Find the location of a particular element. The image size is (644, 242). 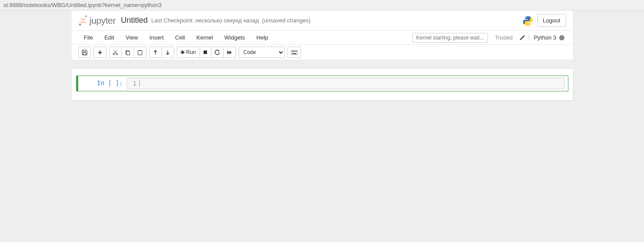

move-down-button is located at coordinates (168, 52).